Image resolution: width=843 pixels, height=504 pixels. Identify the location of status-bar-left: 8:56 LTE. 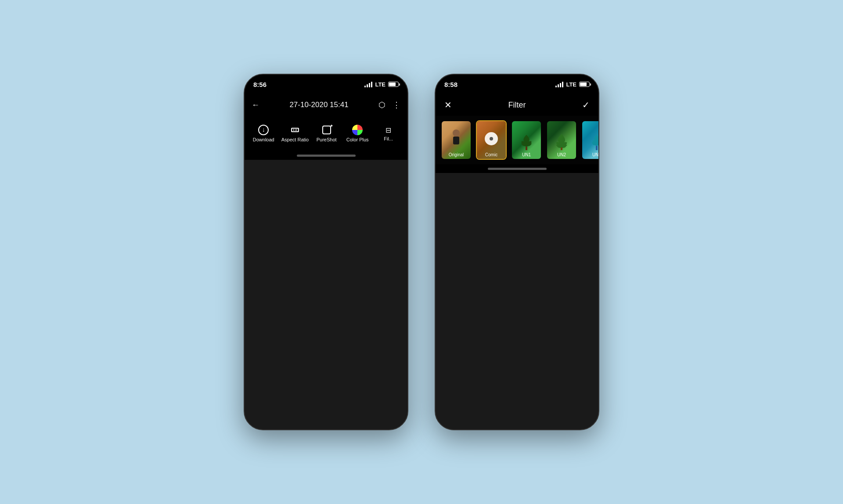
(326, 84).